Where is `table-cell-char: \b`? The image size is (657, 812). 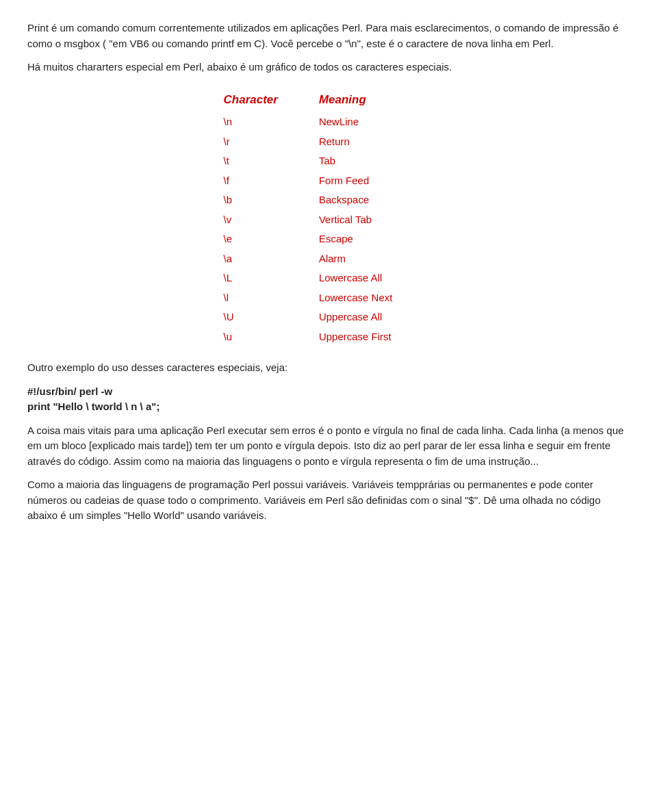 table-cell-char: \b is located at coordinates (271, 200).